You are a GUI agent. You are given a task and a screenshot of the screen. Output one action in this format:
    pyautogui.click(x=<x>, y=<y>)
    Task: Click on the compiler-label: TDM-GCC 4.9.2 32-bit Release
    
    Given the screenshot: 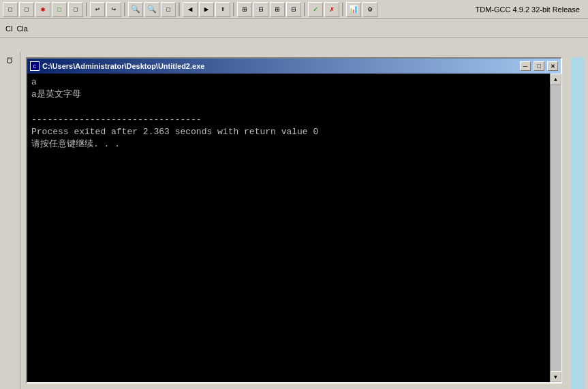 What is the action you would take?
    pyautogui.click(x=530, y=10)
    